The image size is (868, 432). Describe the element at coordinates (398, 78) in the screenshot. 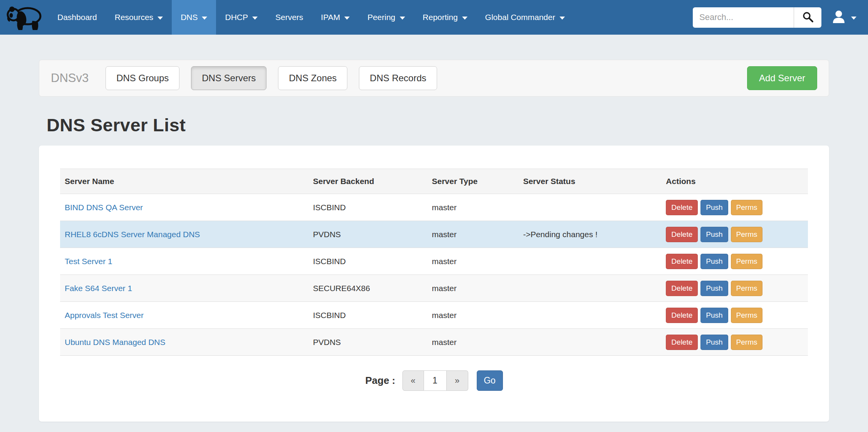

I see `tab-dns-records: DNS Records` at that location.